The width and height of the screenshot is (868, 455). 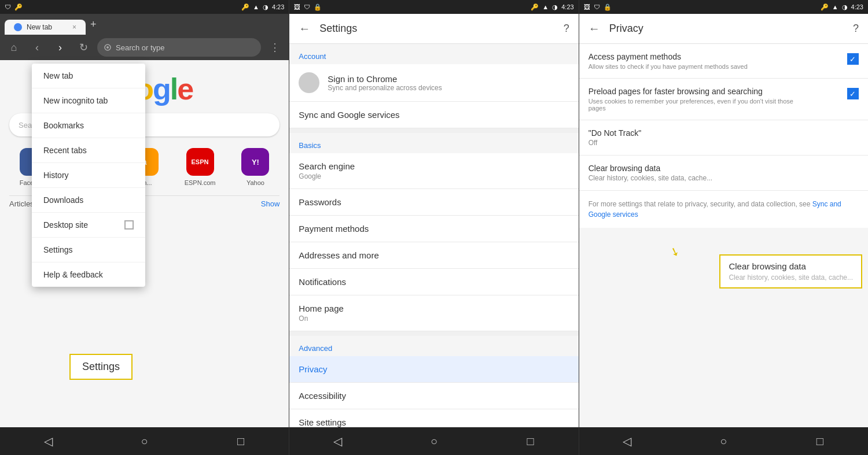 What do you see at coordinates (89, 250) in the screenshot?
I see `menu-settings: Settings` at bounding box center [89, 250].